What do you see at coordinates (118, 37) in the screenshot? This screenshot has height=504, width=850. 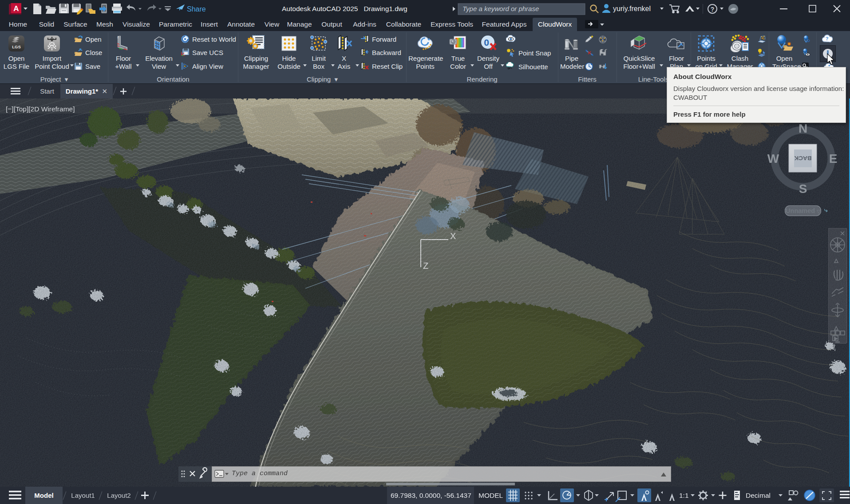 I see `svg-text: z` at bounding box center [118, 37].